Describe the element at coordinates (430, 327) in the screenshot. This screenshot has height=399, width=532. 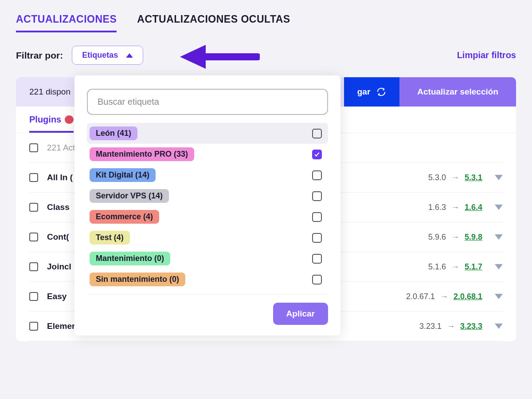
I see `version-from: 3.23.1` at that location.